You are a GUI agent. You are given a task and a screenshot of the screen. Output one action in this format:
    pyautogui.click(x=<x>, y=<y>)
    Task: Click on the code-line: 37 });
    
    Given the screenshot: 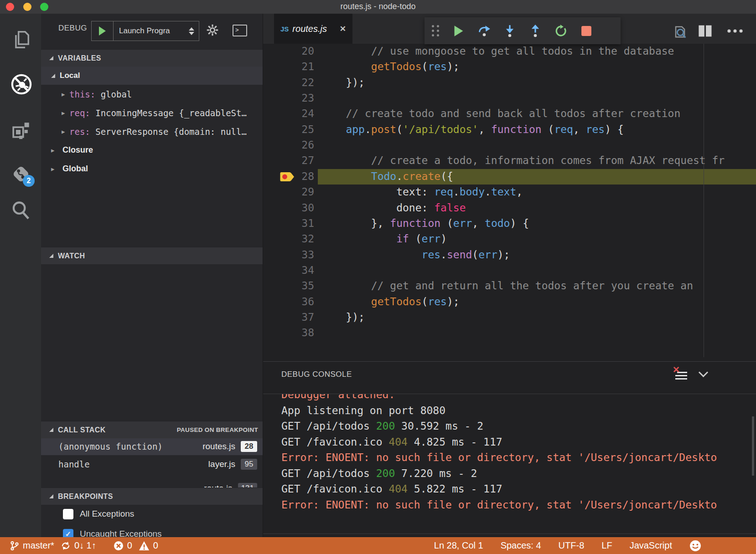 What is the action you would take?
    pyautogui.click(x=510, y=318)
    